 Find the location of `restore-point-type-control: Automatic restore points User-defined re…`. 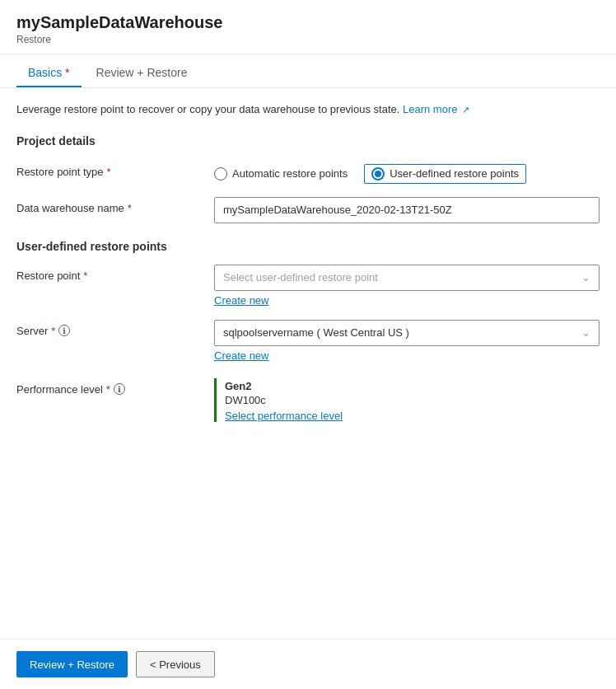

restore-point-type-control: Automatic restore points User-defined re… is located at coordinates (407, 172).